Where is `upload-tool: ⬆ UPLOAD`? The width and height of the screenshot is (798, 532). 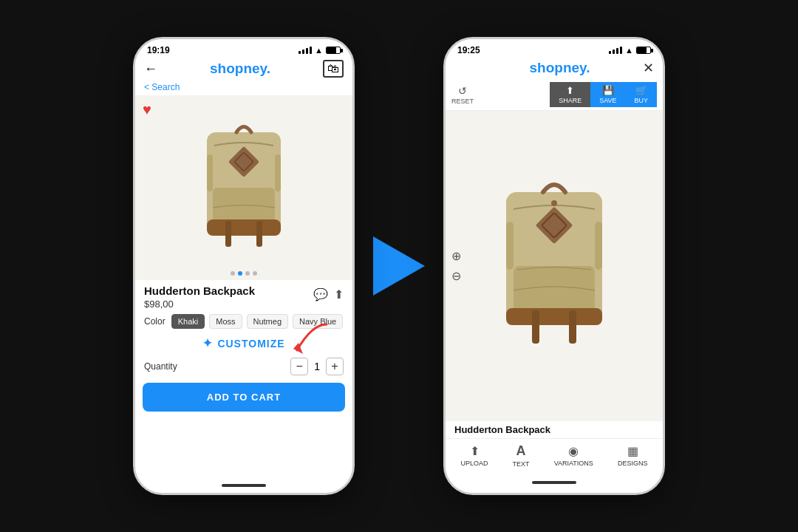
upload-tool: ⬆ UPLOAD is located at coordinates (474, 455).